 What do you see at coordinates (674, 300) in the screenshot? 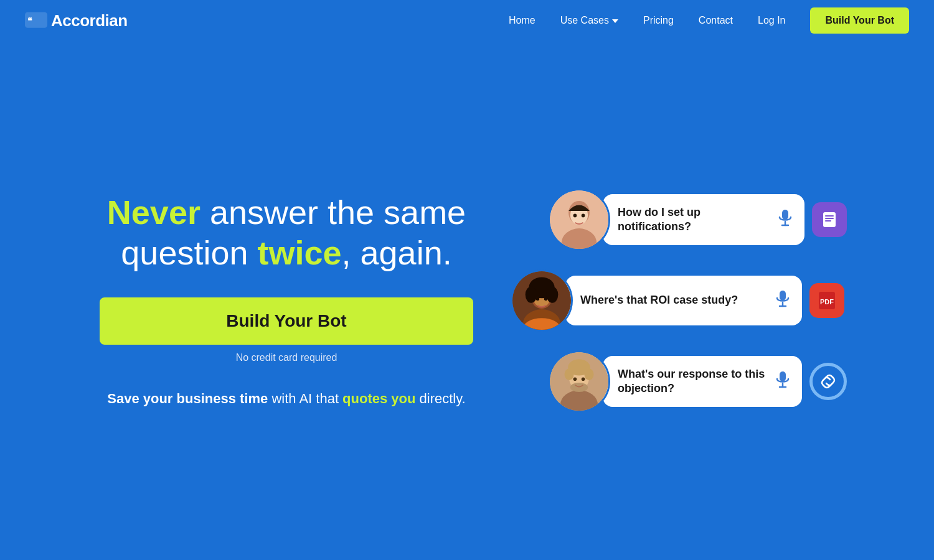
I see `chat-text-2: Where's that ROI case study?` at bounding box center [674, 300].